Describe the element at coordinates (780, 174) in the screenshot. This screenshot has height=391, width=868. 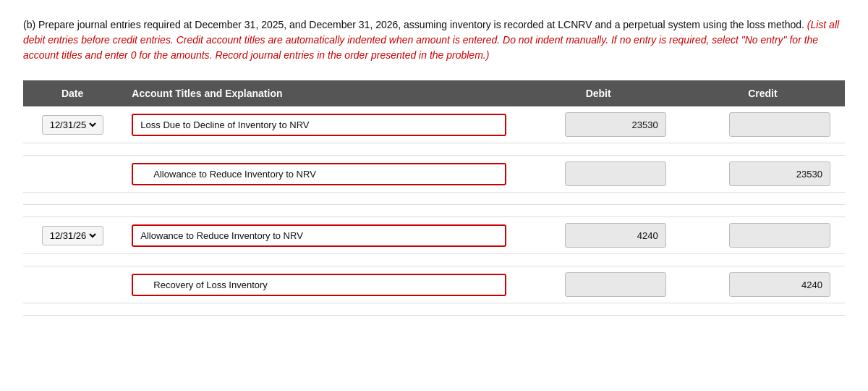
I see `credit-amount: 23530` at that location.